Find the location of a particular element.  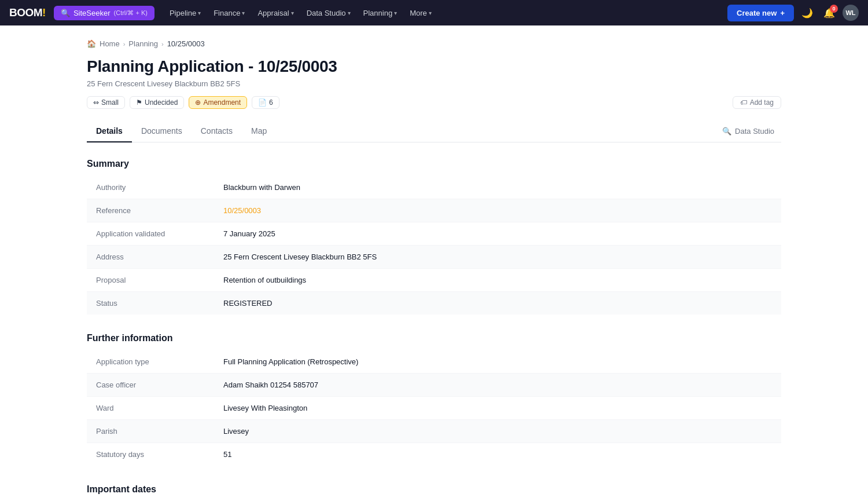

nav-item-finance: Finance ▾ is located at coordinates (229, 13).